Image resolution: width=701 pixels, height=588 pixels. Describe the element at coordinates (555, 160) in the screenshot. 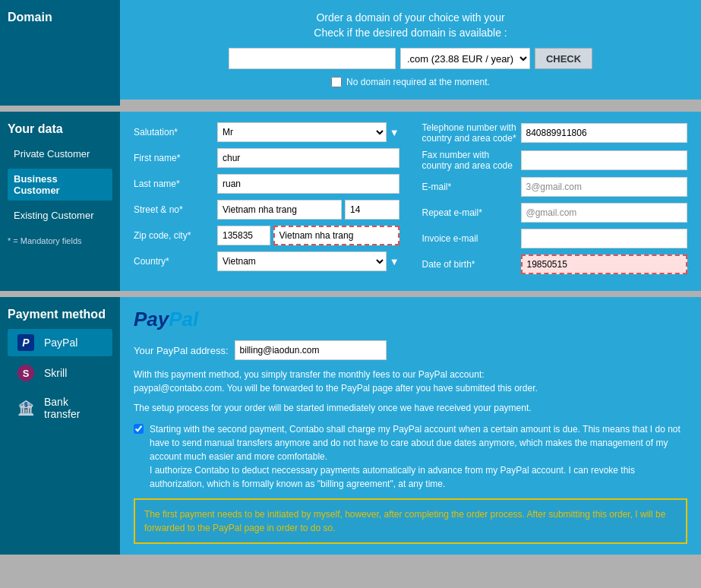

I see `fax-row: Fax number with country and area code` at that location.